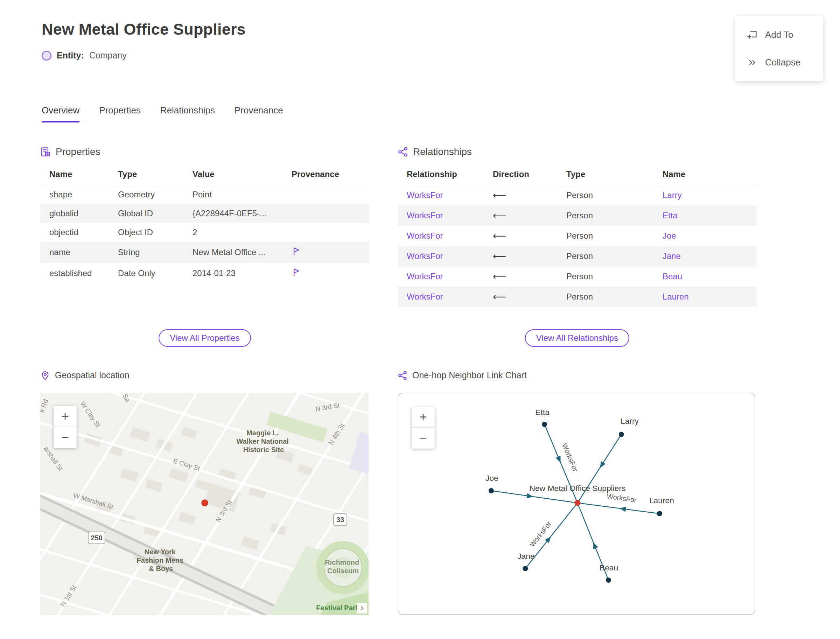 This screenshot has width=840, height=639. What do you see at coordinates (577, 504) in the screenshot?
I see `link-chart-canvas: WorksForWorksForWorksForEttaLarryJoeLaur…` at bounding box center [577, 504].